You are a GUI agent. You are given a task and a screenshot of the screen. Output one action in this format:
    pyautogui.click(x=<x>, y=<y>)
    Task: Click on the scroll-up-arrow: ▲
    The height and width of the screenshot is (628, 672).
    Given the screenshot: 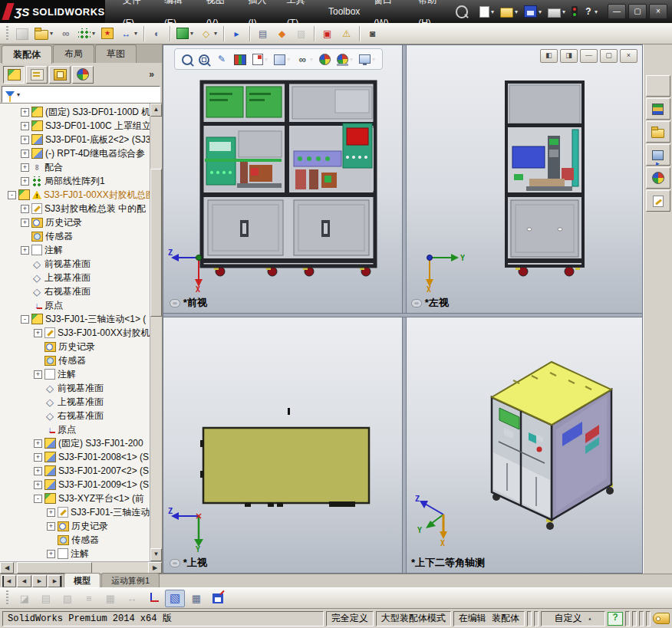 What is the action you would take?
    pyautogui.click(x=156, y=110)
    